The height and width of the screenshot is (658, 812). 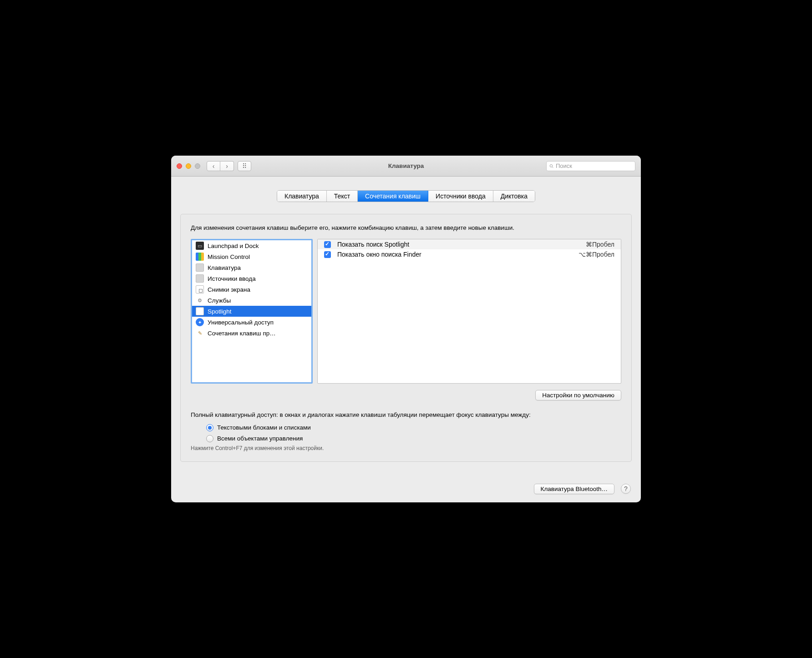 What do you see at coordinates (252, 257) in the screenshot?
I see `sidebar-item-mission-control: Mission Control` at bounding box center [252, 257].